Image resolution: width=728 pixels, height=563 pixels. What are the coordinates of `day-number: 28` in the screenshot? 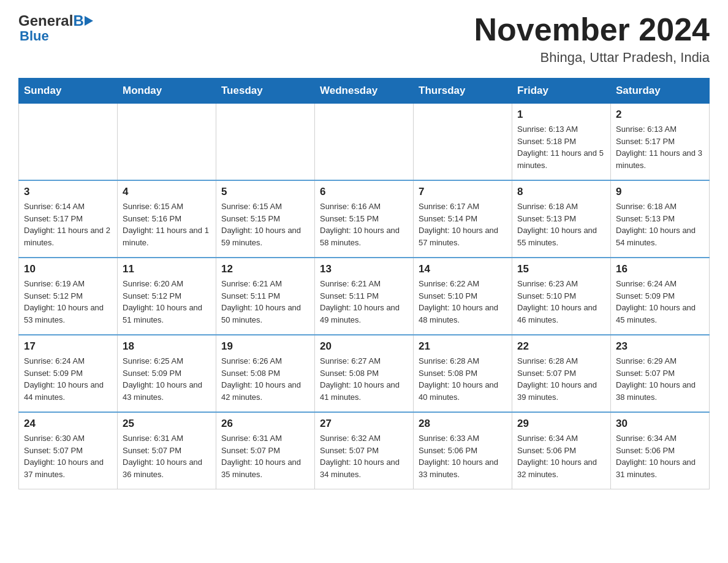 It's located at (463, 424).